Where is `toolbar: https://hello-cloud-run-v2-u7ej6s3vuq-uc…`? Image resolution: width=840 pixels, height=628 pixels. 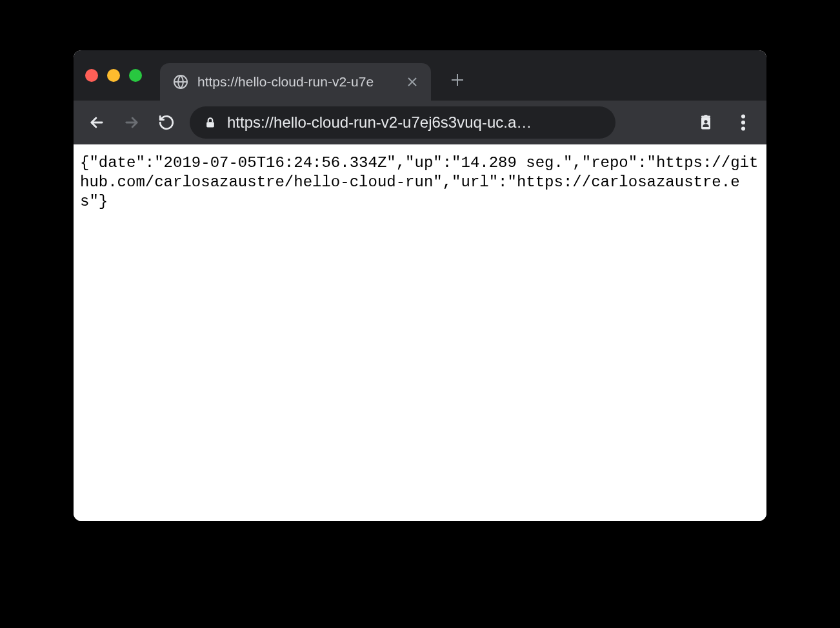
toolbar: https://hello-cloud-run-v2-u7ej6s3vuq-uc… is located at coordinates (420, 123).